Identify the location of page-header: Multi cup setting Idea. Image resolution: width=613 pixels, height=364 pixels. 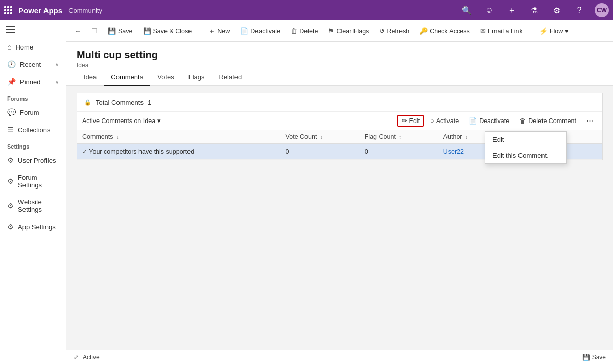
(340, 55).